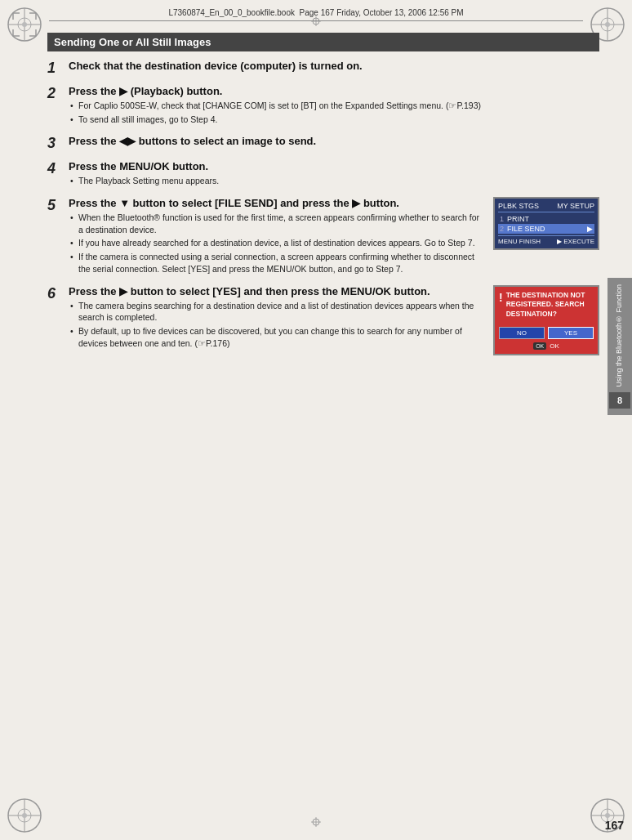 The height and width of the screenshot is (840, 632). What do you see at coordinates (546, 333) in the screenshot?
I see `dialog-buttons: NO YES` at bounding box center [546, 333].